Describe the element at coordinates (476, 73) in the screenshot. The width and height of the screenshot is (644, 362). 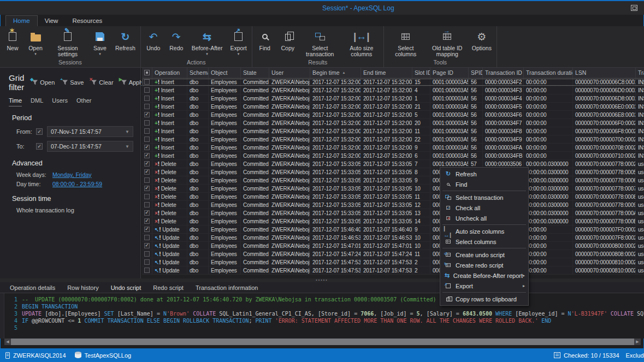
I see `column-header-spid: SPID` at that location.